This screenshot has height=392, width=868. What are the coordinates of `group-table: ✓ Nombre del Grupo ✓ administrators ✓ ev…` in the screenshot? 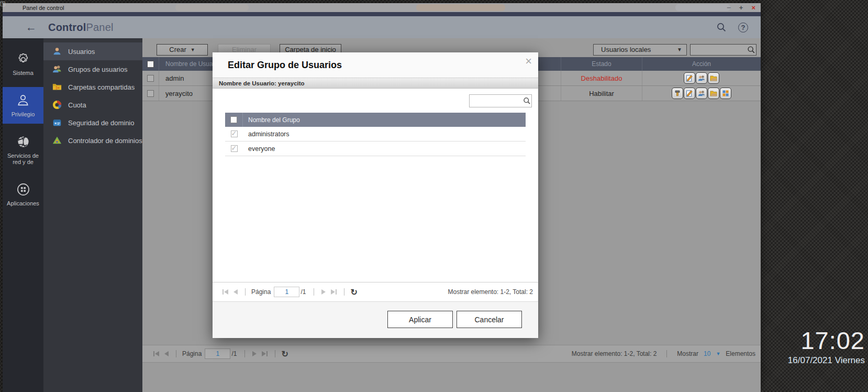 It's located at (375, 134).